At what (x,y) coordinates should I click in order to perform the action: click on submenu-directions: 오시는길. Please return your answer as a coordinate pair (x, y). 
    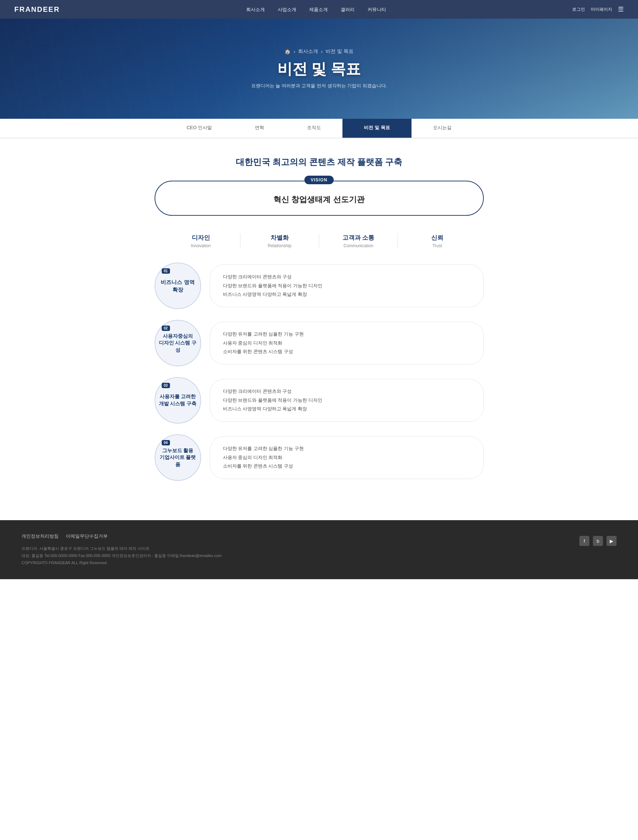
    Looking at the image, I should click on (442, 128).